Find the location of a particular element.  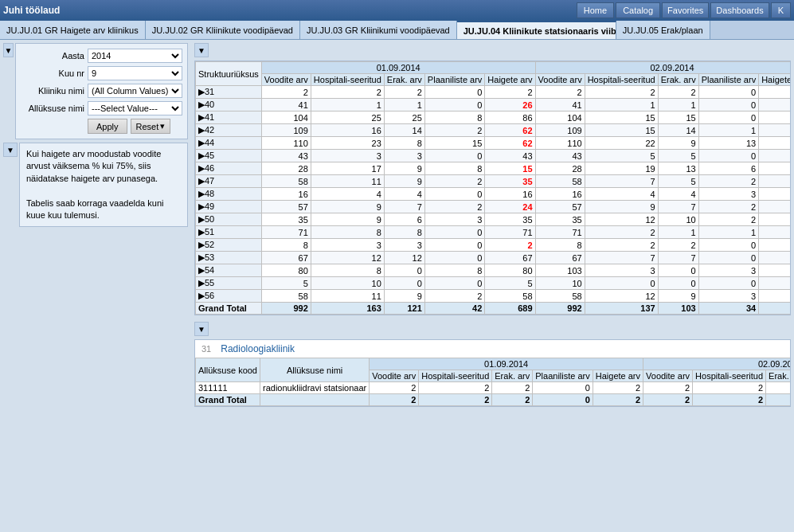

table-row: 311111radionukliidravi statsionaar222022… is located at coordinates (494, 389).